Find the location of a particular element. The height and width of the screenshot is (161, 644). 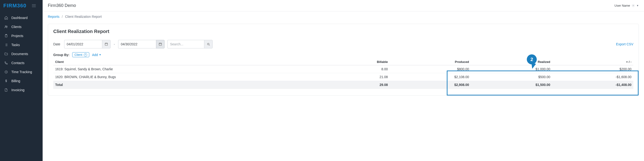

search-group is located at coordinates (190, 44).